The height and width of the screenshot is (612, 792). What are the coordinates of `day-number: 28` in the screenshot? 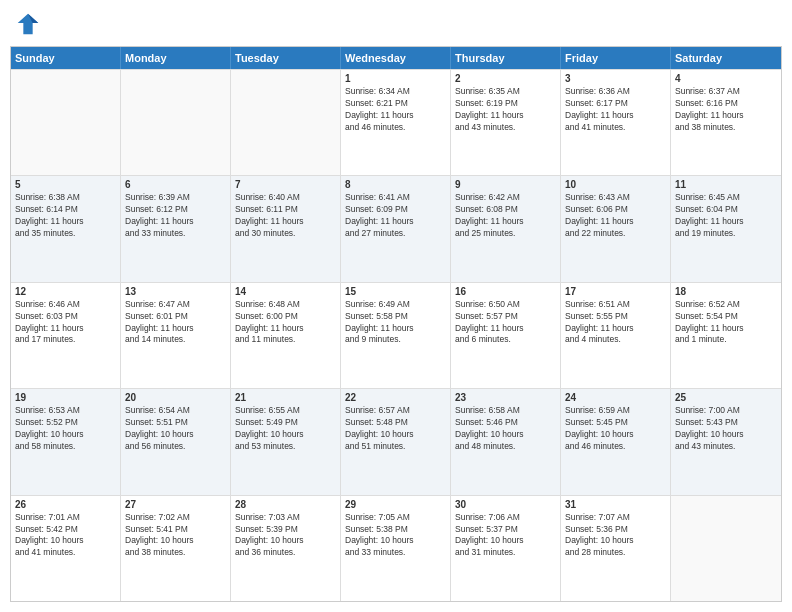 It's located at (286, 504).